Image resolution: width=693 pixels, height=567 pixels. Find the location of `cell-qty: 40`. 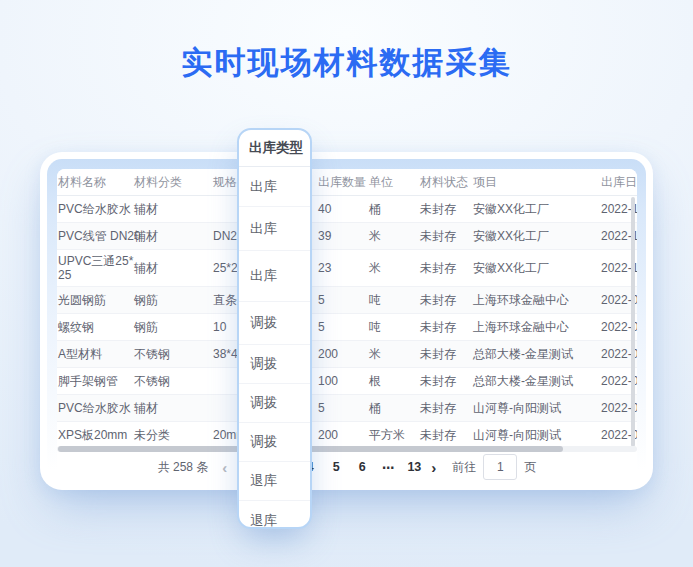

cell-qty: 40 is located at coordinates (344, 209).